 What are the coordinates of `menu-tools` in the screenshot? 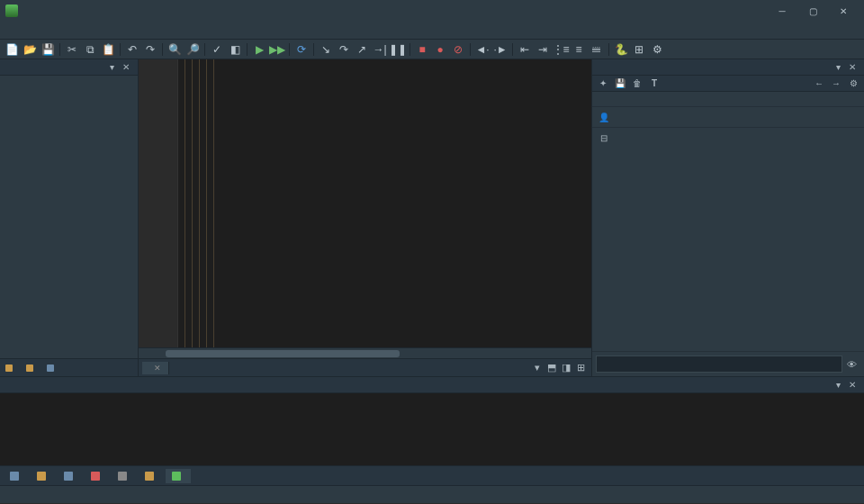 It's located at (110, 31).